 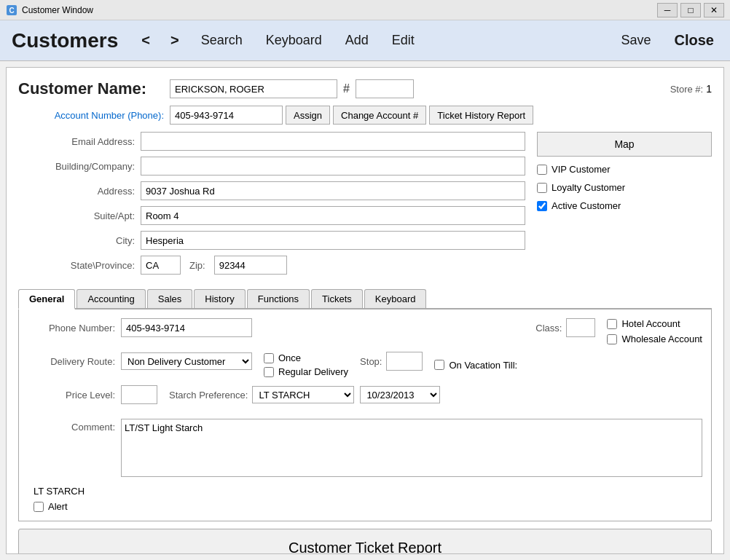 What do you see at coordinates (581, 328) in the screenshot?
I see `class-input` at bounding box center [581, 328].